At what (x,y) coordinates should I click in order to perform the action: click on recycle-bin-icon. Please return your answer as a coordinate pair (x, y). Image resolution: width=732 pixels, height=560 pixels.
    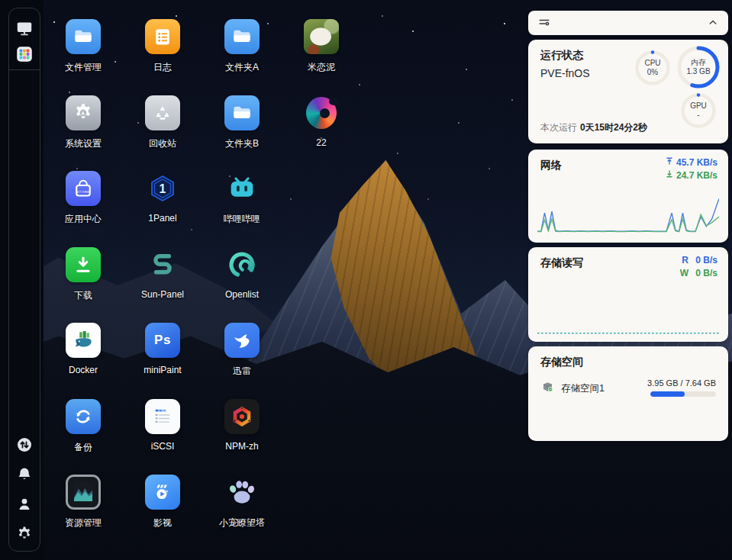
    Looking at the image, I should click on (163, 113).